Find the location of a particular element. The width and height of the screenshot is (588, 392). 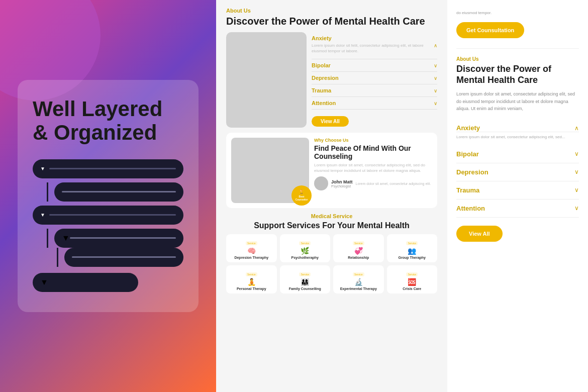

service-card-depression: Service 🧠 Depresion Theraphy is located at coordinates (251, 248).